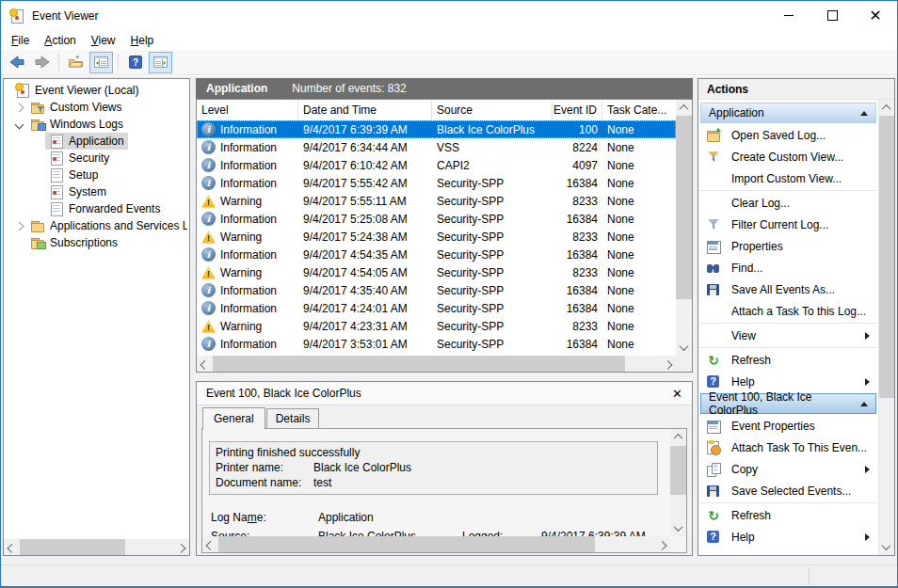 This screenshot has width=898, height=588. What do you see at coordinates (789, 448) in the screenshot?
I see `action-attach-task-to-this-even: Attach Task To This Even...` at bounding box center [789, 448].